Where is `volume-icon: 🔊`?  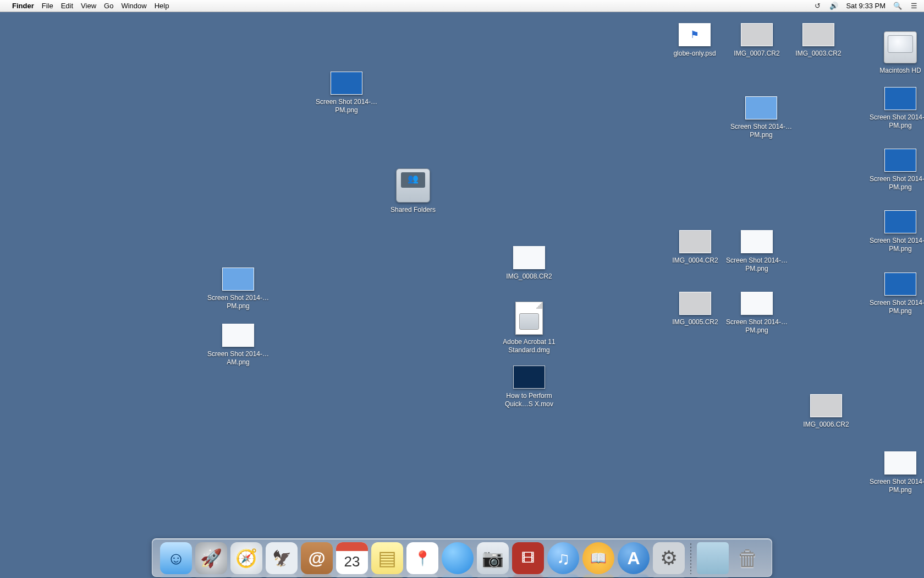 volume-icon: 🔊 is located at coordinates (834, 6).